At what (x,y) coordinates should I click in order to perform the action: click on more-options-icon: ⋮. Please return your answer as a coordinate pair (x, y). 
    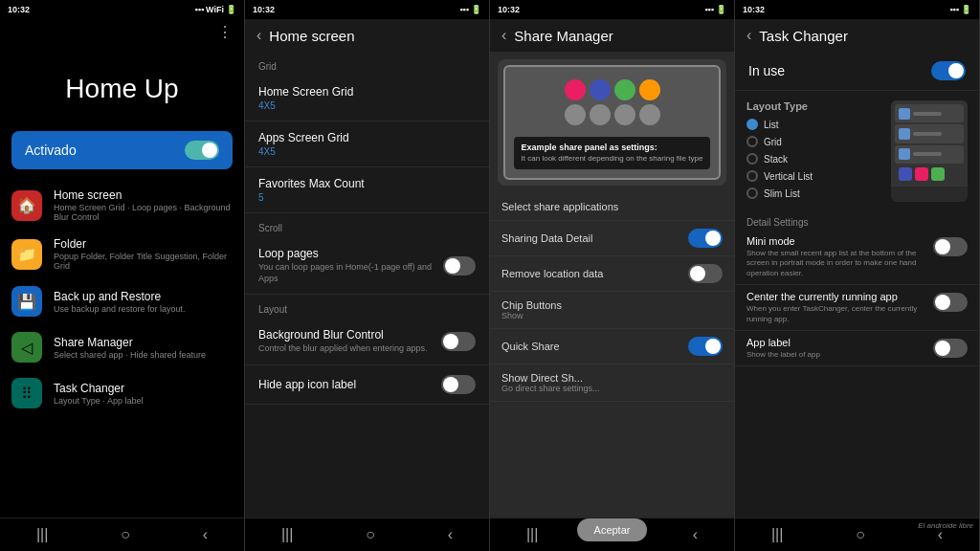
    Looking at the image, I should click on (225, 33).